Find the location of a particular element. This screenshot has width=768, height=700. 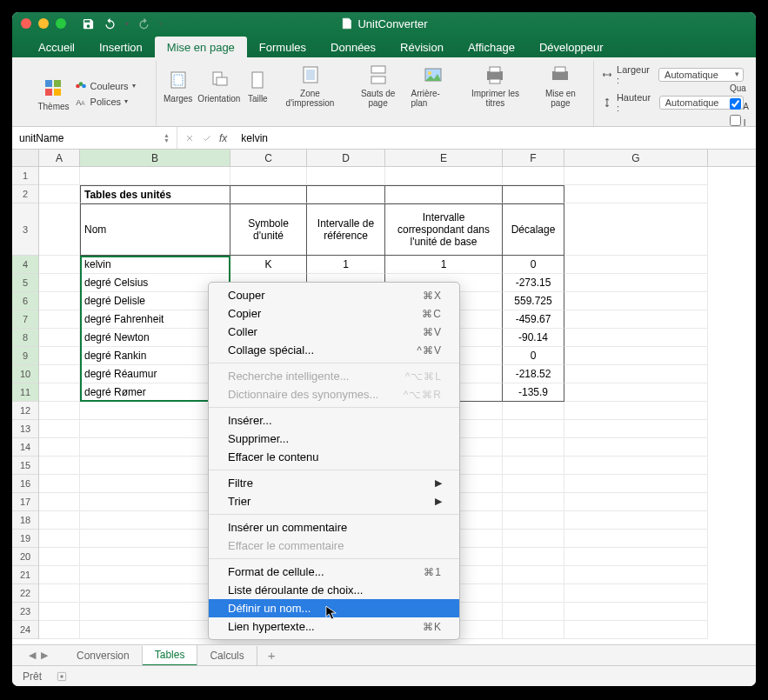

page-setup-button: Mise en page is located at coordinates (560, 85).